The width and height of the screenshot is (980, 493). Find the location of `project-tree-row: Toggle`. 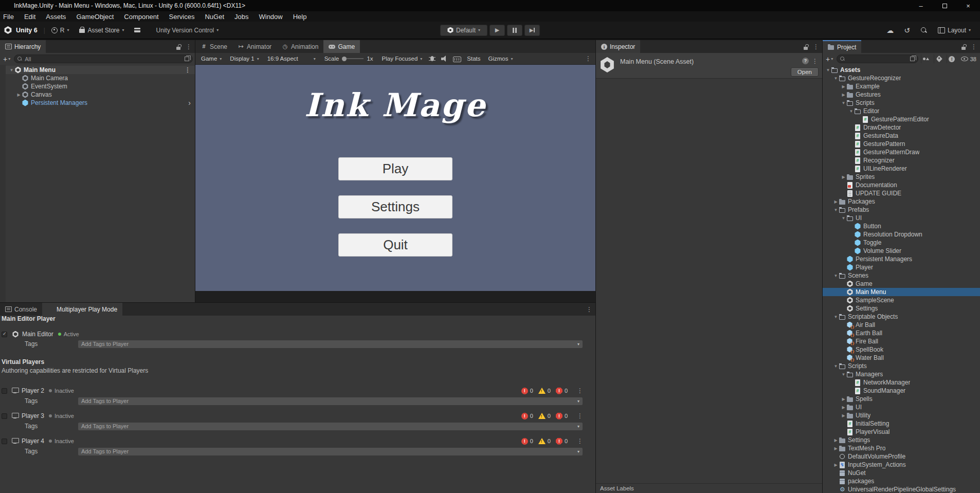

project-tree-row: Toggle is located at coordinates (901, 243).